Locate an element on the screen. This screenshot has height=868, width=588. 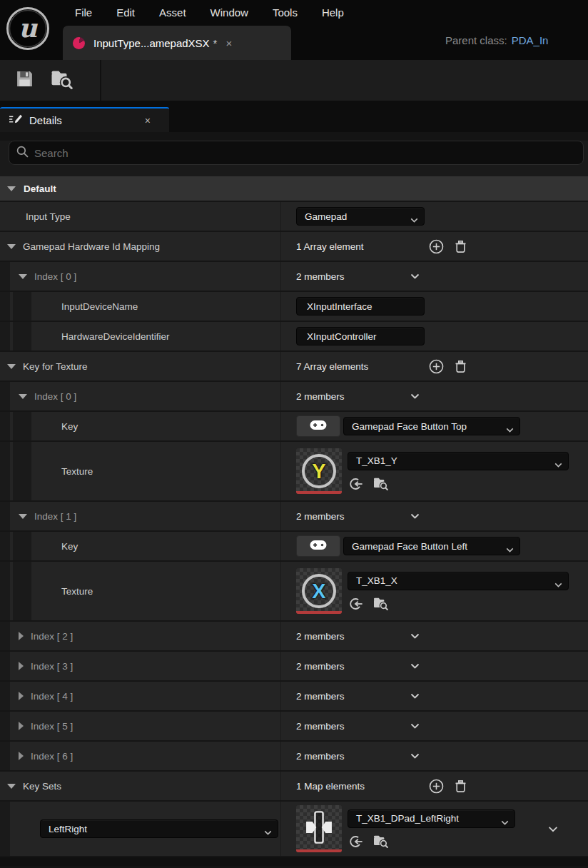
row-texture-x: Texture X T_XB1_X is located at coordinates (294, 591).